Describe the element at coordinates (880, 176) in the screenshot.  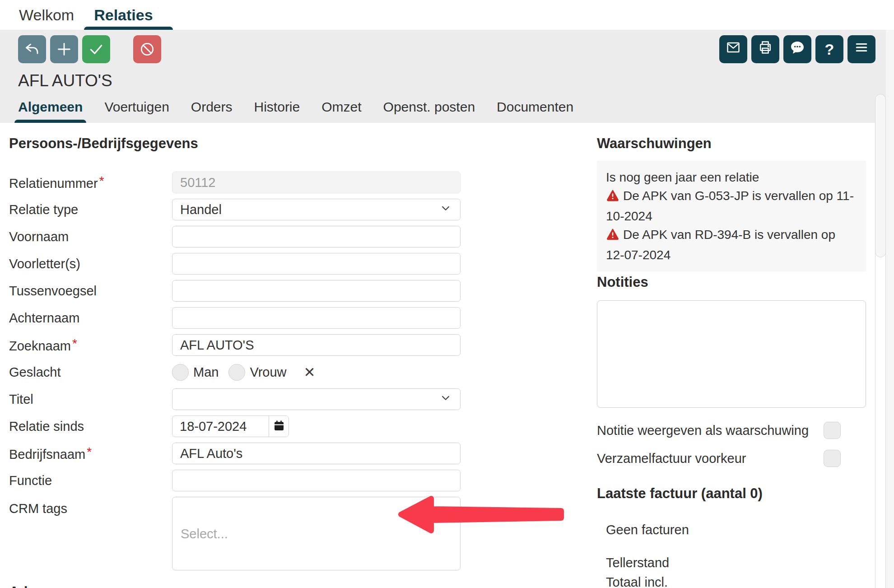
I see `vertical-scrollbar-thumb` at that location.